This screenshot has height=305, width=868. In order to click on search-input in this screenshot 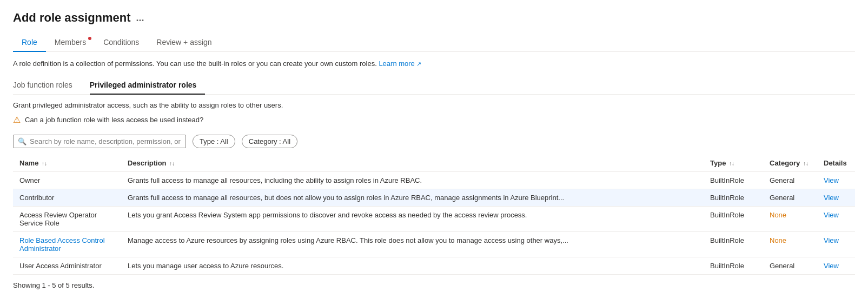, I will do `click(105, 142)`.